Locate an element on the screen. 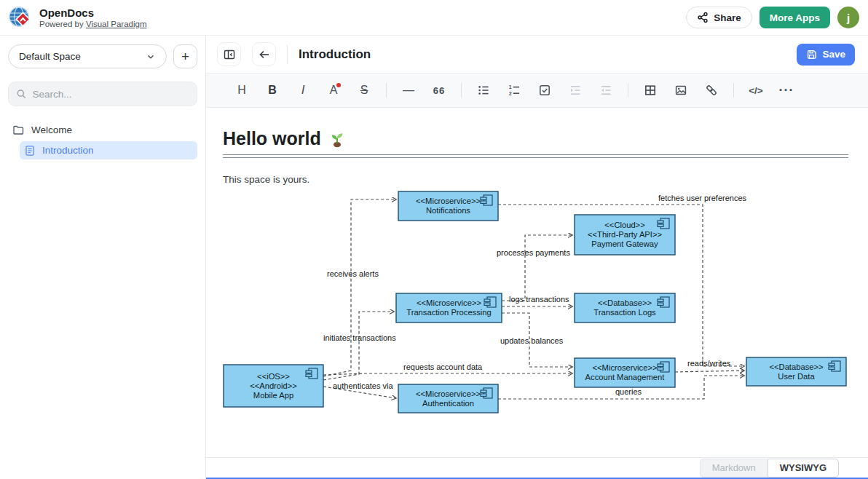  table-button is located at coordinates (650, 90).